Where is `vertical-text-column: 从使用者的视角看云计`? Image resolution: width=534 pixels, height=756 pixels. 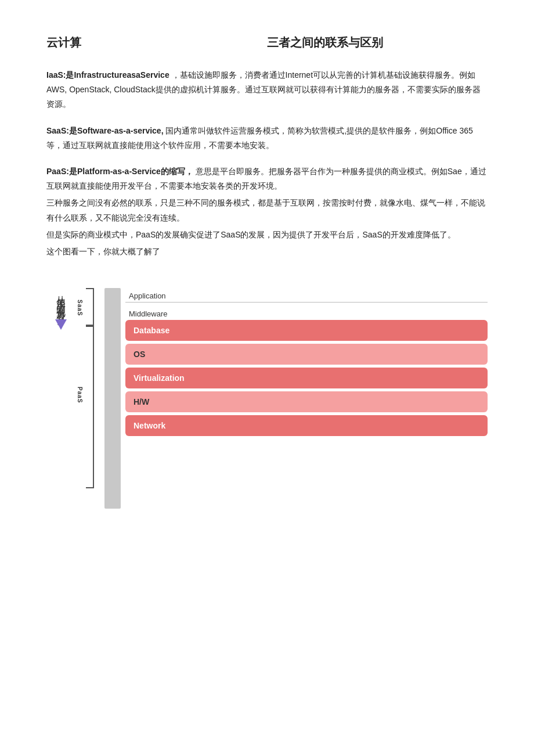
vertical-text-column: 从使用者的视角看云计 is located at coordinates (61, 306).